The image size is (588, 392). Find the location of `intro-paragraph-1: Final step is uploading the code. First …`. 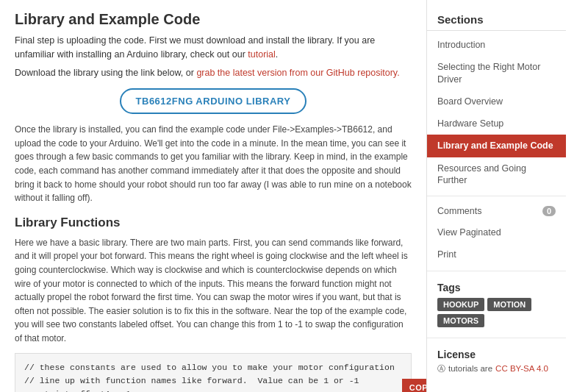

intro-paragraph-1: Final step is uploading the code. First … is located at coordinates (213, 48).